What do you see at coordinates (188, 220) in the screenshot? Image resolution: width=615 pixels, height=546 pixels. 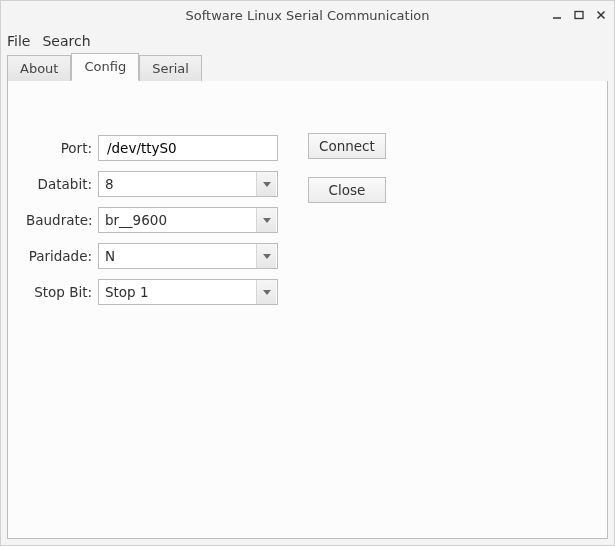 I see `baudrate-combo: br__9600` at bounding box center [188, 220].